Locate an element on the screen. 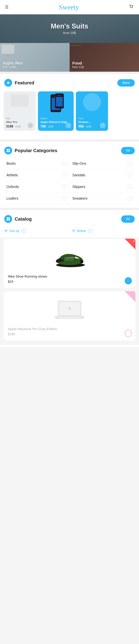 This screenshot has width=139, height=644. product-old-price-1: 118$ is located at coordinates (50, 126).